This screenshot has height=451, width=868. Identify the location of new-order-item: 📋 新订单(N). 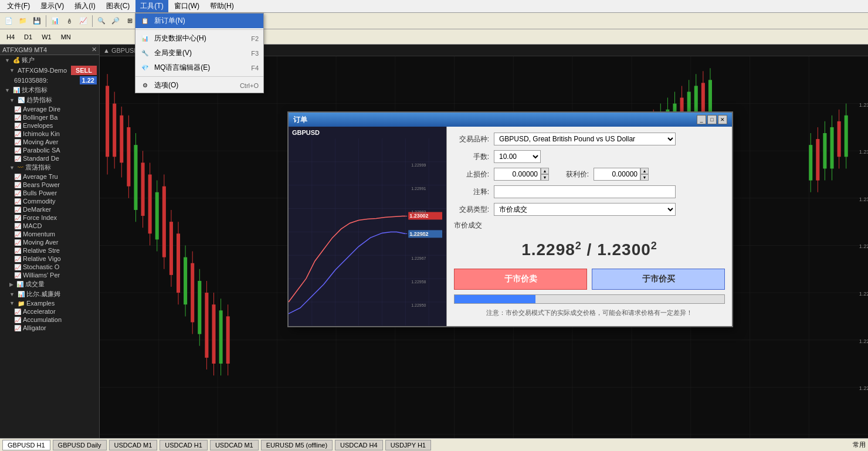
(199, 21).